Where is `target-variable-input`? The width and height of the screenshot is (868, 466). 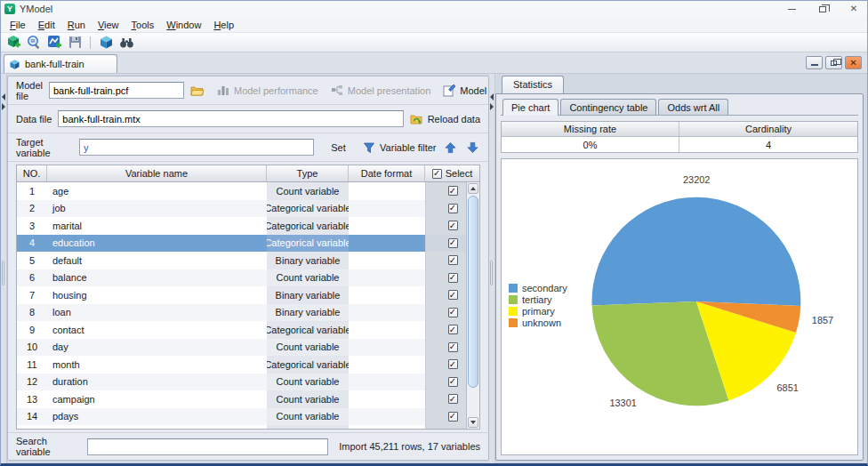 target-variable-input is located at coordinates (197, 148).